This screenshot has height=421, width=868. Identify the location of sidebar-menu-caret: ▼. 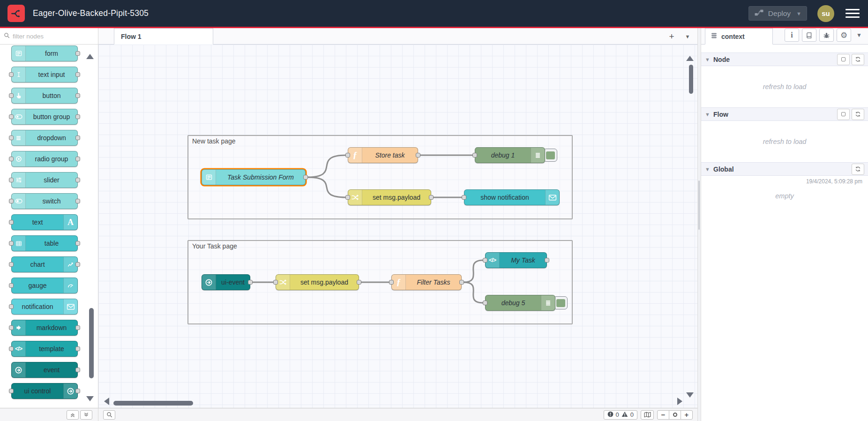
(859, 35).